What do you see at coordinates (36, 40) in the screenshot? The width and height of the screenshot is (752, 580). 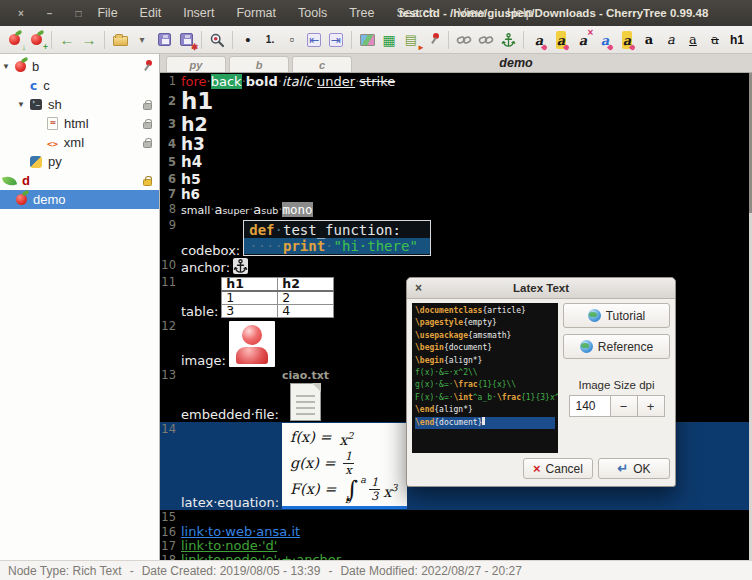 I see `insert-subnode-icon: +` at bounding box center [36, 40].